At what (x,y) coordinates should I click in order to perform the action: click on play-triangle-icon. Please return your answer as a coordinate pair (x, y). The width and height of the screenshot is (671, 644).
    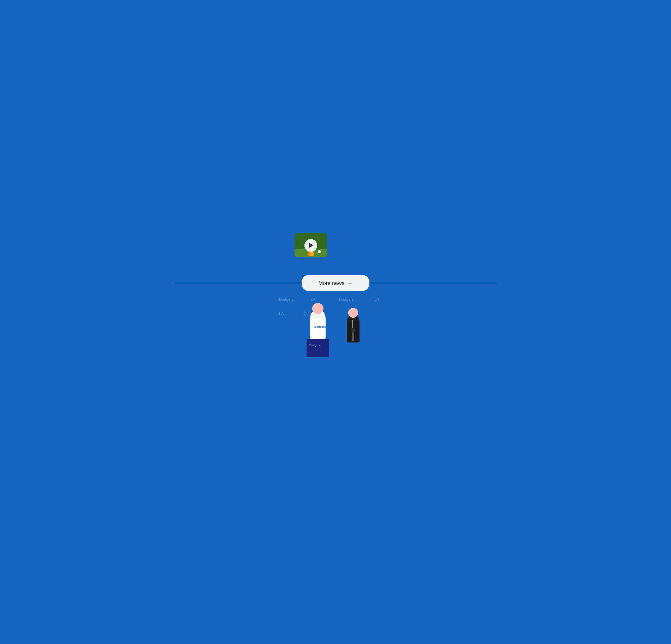
    Looking at the image, I should click on (311, 245).